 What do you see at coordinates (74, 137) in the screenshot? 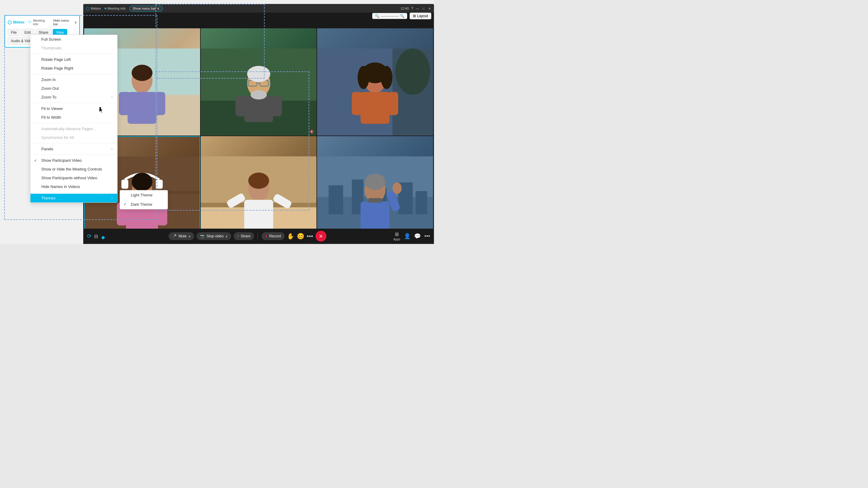
I see `menu-sync-all: Synchronize for All` at bounding box center [74, 137].